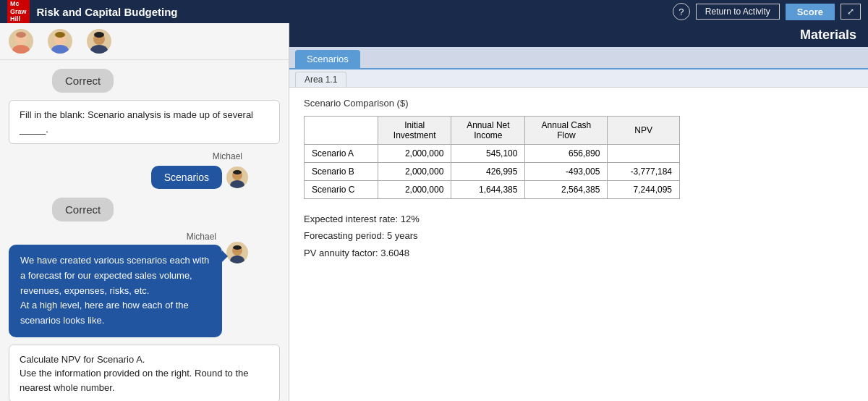 This screenshot has width=868, height=401. Describe the element at coordinates (113, 237) in the screenshot. I see `michael-label-2: Michael` at that location.